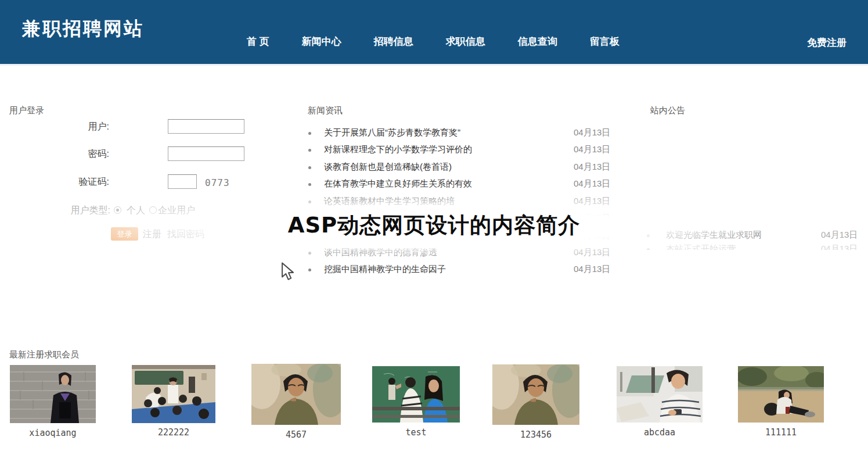 The image size is (868, 451). What do you see at coordinates (117, 210) in the screenshot?
I see `radio-personal` at bounding box center [117, 210].